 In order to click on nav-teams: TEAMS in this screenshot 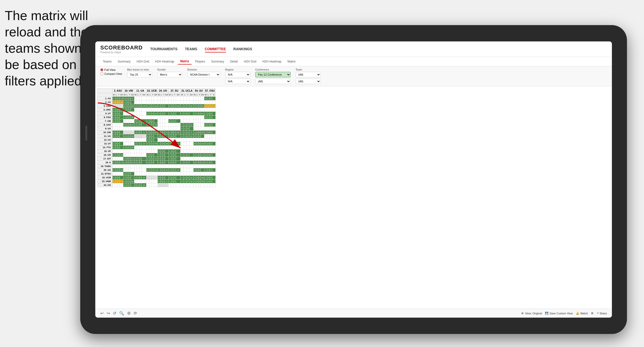, I will do `click(191, 49)`.